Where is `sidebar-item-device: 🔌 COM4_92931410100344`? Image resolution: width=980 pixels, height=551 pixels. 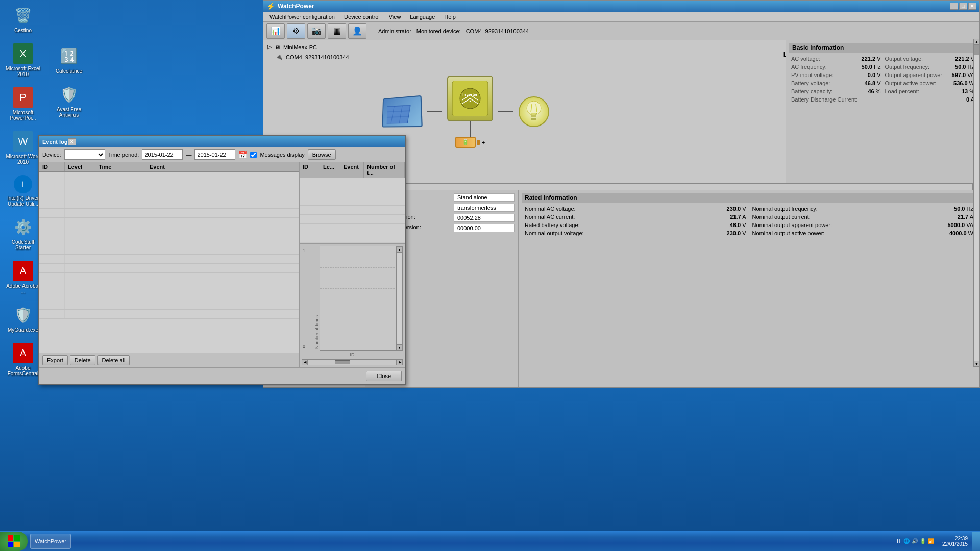
sidebar-item-device: 🔌 COM4_92931410100344 is located at coordinates (314, 57).